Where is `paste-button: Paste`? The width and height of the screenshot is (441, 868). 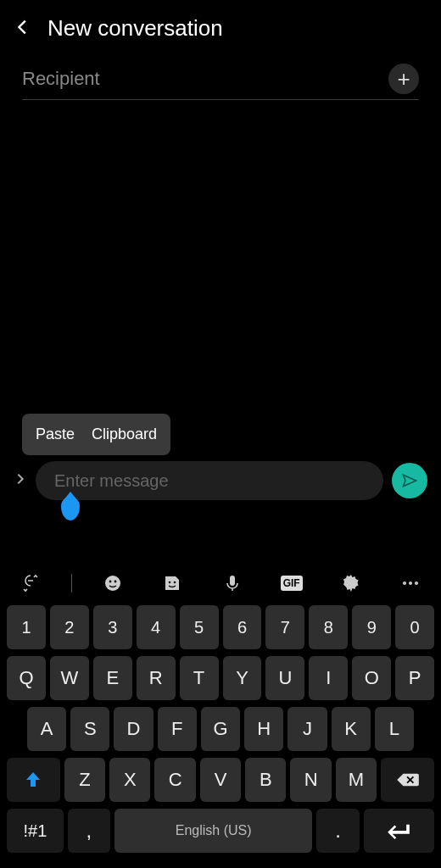
paste-button: Paste is located at coordinates (55, 434).